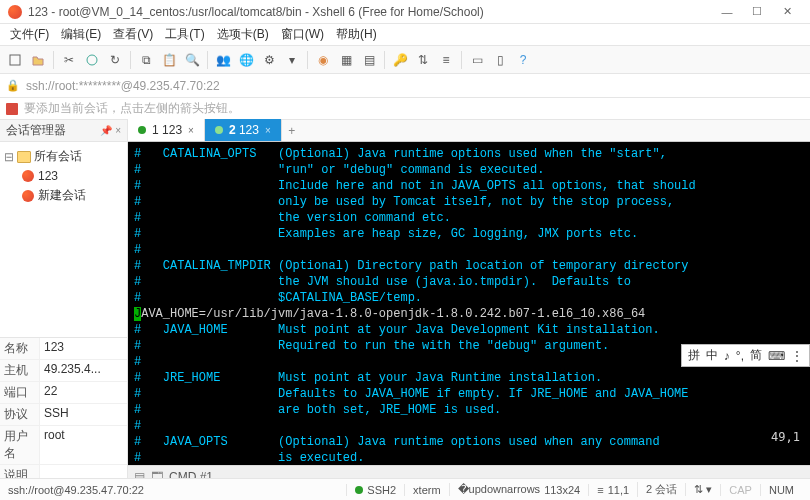 The image size is (810, 500). What do you see at coordinates (64, 176) in the screenshot?
I see `session-tree: ⊟ 所有会话 123新建会话` at bounding box center [64, 176].